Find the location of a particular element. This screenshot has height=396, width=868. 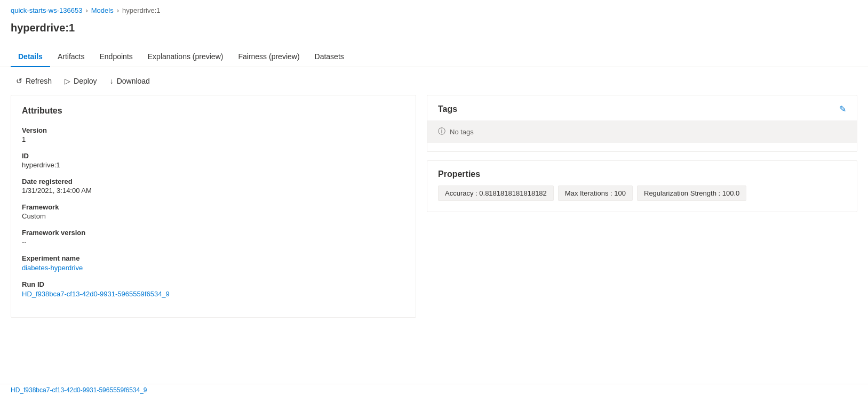

no-tags-text: No tags is located at coordinates (462, 132).